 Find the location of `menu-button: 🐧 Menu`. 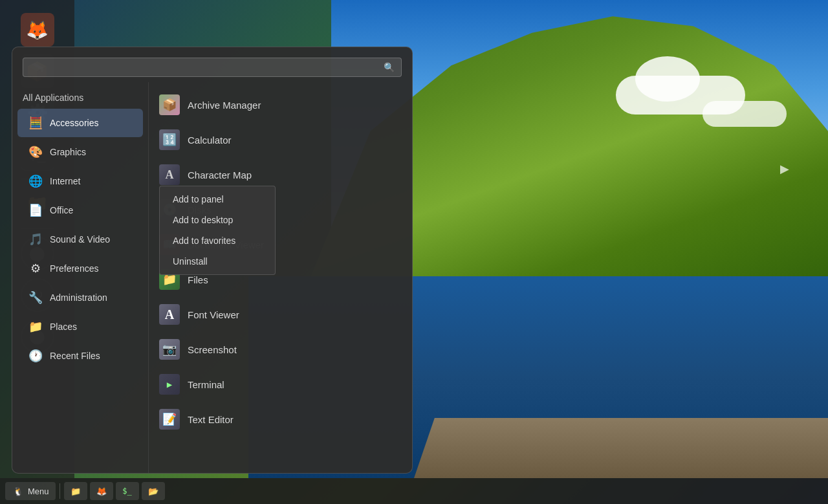

menu-button: 🐧 Menu is located at coordinates (30, 491).